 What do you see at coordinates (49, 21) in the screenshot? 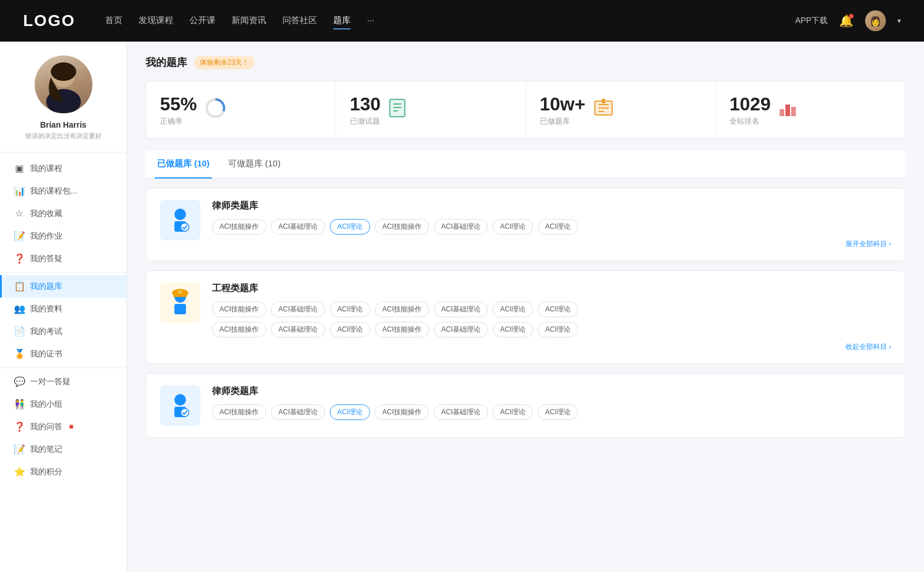
I see `logo: LOGO` at bounding box center [49, 21].